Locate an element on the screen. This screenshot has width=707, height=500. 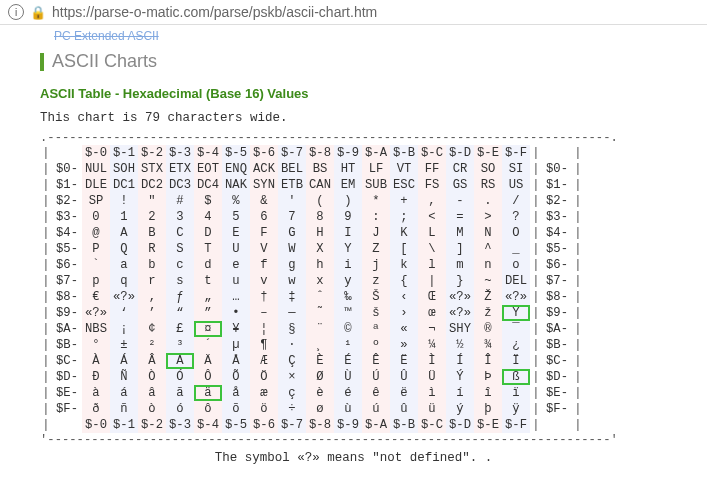
cell: % is located at coordinates (236, 201).